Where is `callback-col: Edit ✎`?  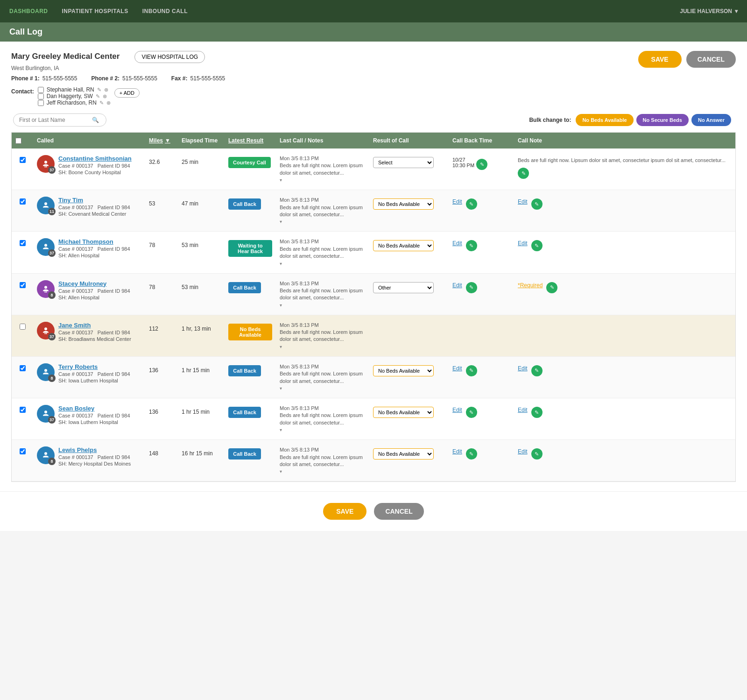
callback-col: Edit ✎ is located at coordinates (481, 245).